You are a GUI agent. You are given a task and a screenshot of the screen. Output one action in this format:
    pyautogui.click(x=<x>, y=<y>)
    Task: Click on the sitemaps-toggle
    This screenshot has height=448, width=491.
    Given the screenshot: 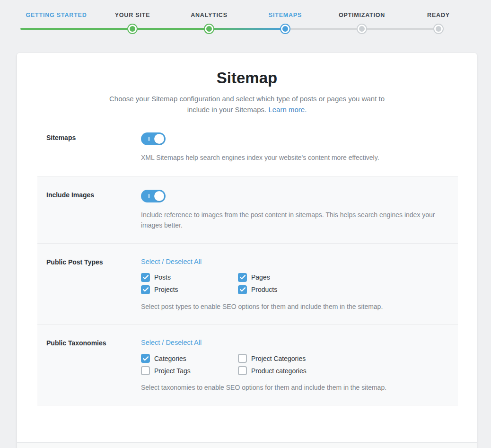 What is the action you would take?
    pyautogui.click(x=153, y=139)
    